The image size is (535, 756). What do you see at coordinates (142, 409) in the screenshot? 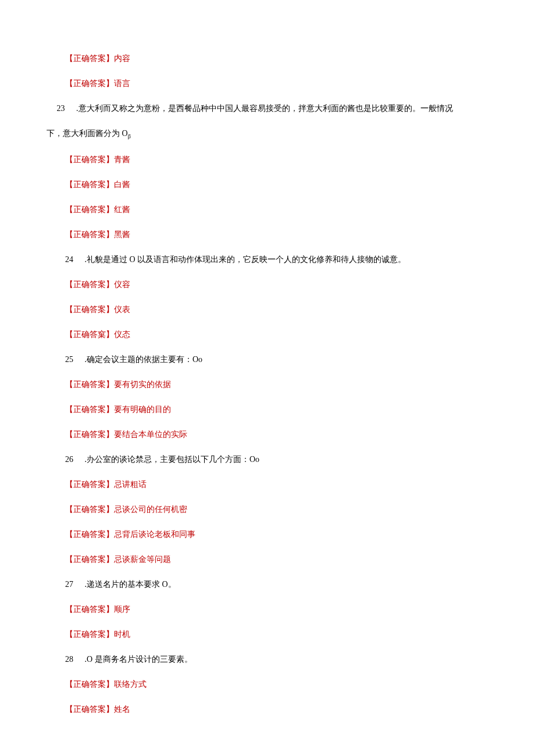
I see `answer-text: 要有明确的目的` at bounding box center [142, 409].